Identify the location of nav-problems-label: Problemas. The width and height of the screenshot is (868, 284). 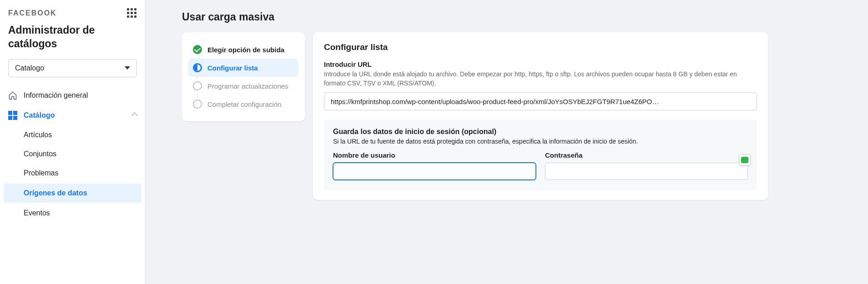
(41, 173).